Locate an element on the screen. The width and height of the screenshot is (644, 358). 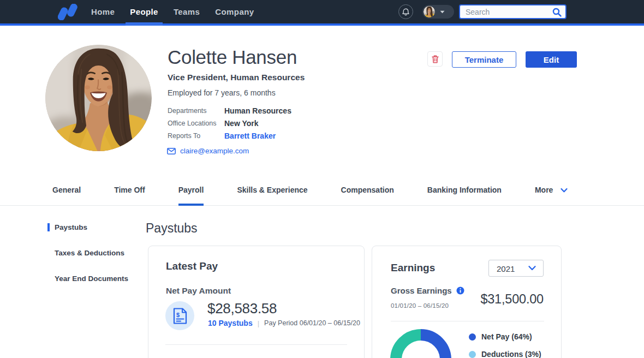
search-input is located at coordinates (513, 12).